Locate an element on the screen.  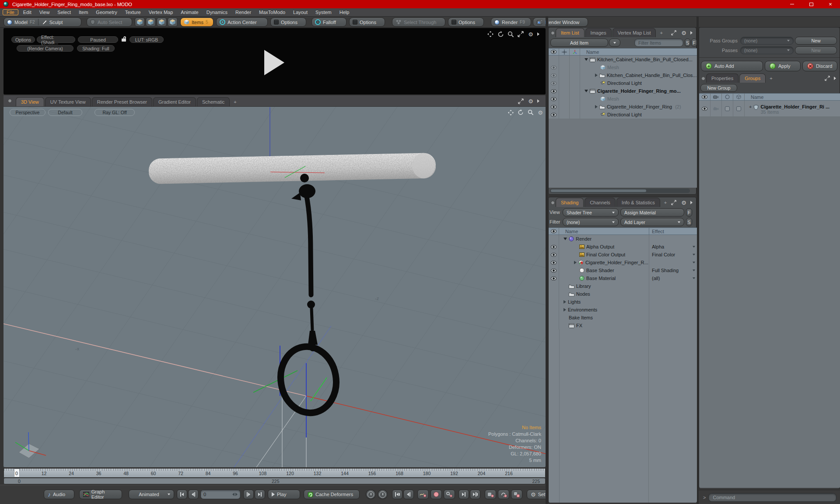
item-list-row: Mesh is located at coordinates (623, 99).